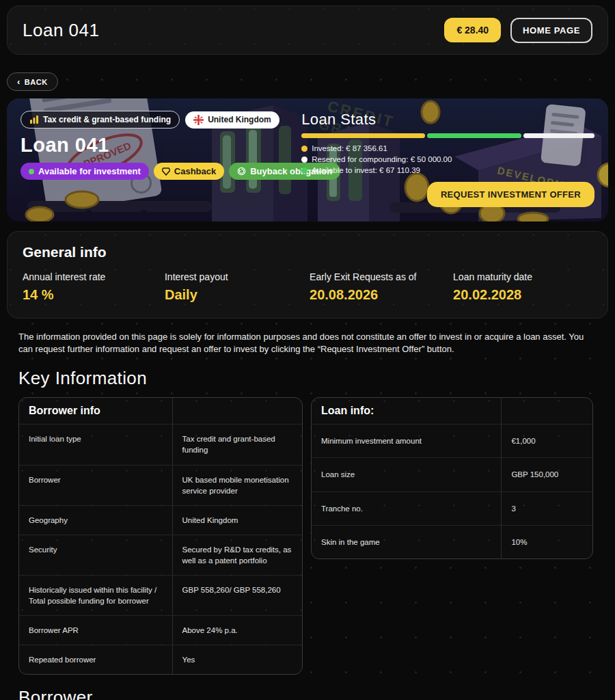 Image resolution: width=615 pixels, height=700 pixels. Describe the element at coordinates (317, 379) in the screenshot. I see `key-information-heading: Key Information` at that location.